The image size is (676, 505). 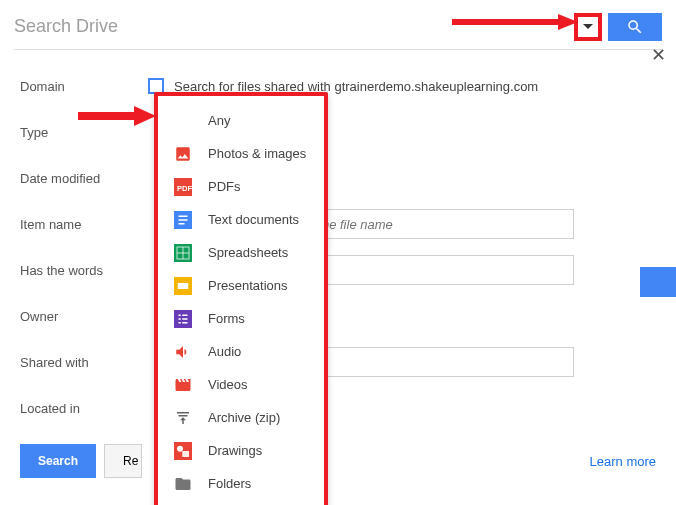 I want to click on spreadsheet-icon, so click(x=183, y=253).